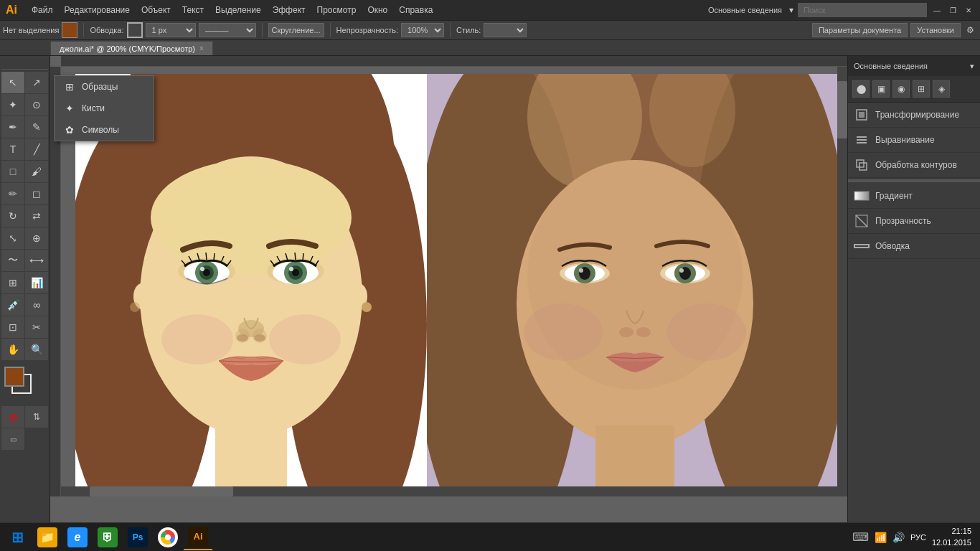 This screenshot has height=551, width=980. What do you see at coordinates (296, 30) in the screenshot?
I see `round-button: Скругление...` at bounding box center [296, 30].